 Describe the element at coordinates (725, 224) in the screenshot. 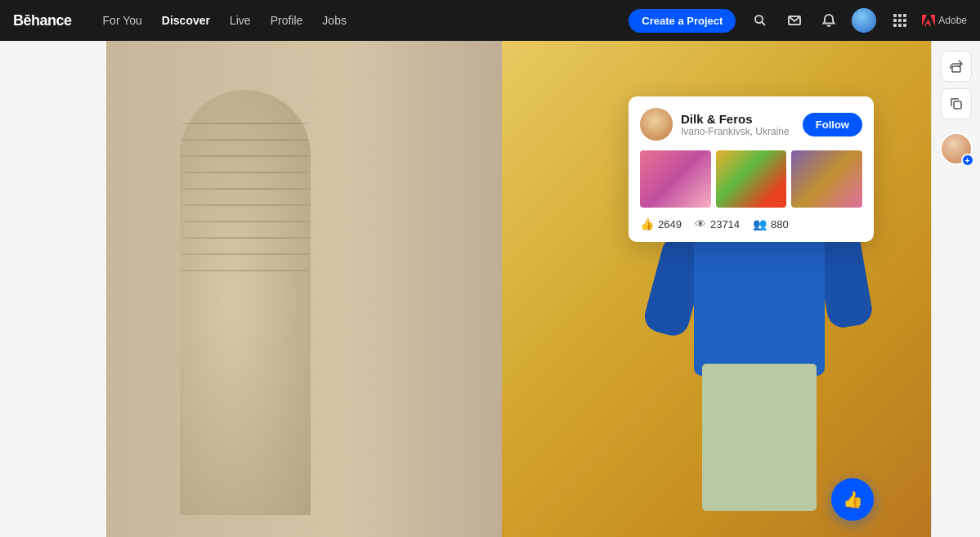

I see `views-count: 23714` at that location.